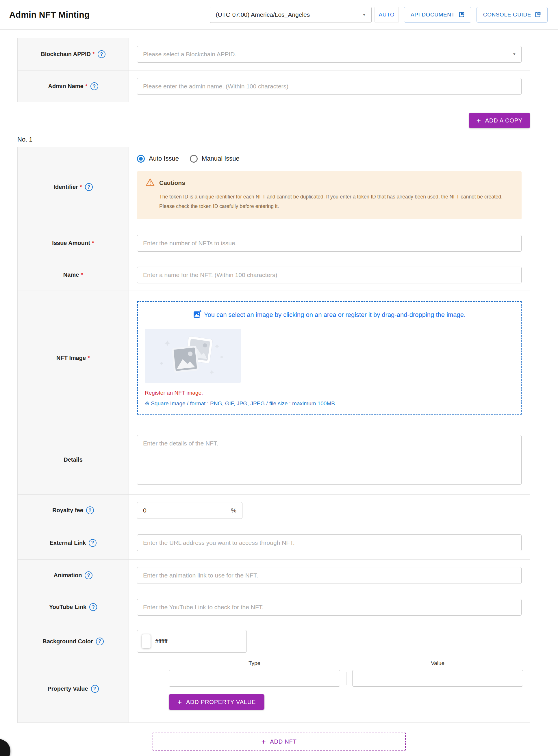 The width and height of the screenshot is (558, 756). What do you see at coordinates (192, 642) in the screenshot?
I see `background-color-box` at bounding box center [192, 642].